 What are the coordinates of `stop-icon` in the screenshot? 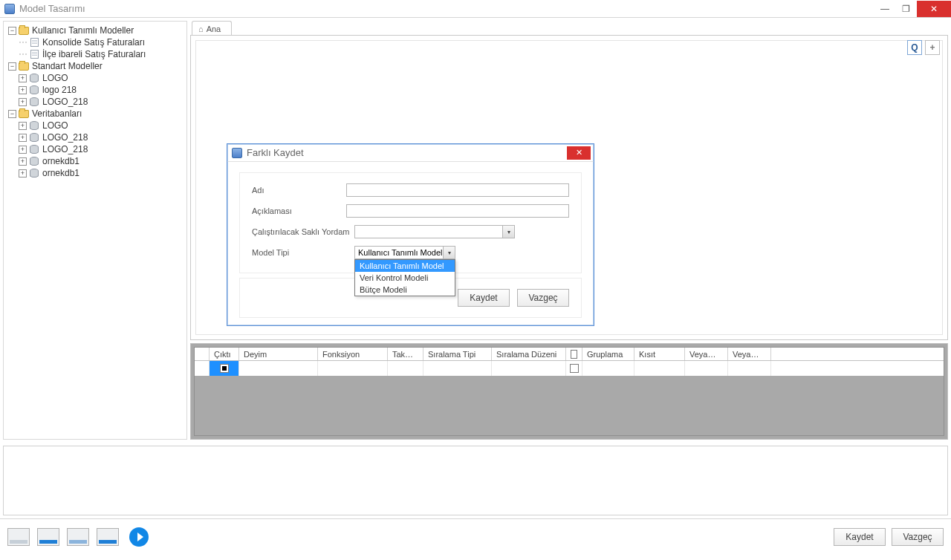 It's located at (224, 368).